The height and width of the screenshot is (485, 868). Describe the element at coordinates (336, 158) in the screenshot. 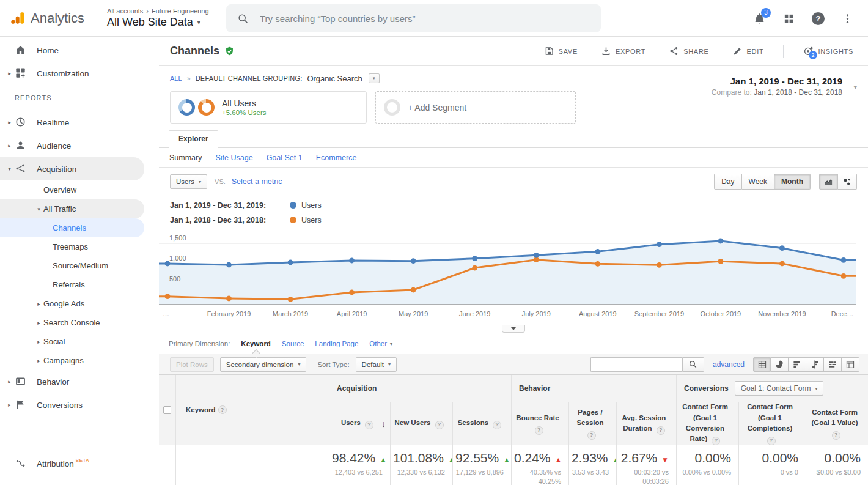

I see `subtab-ecommerce: Ecommerce` at that location.